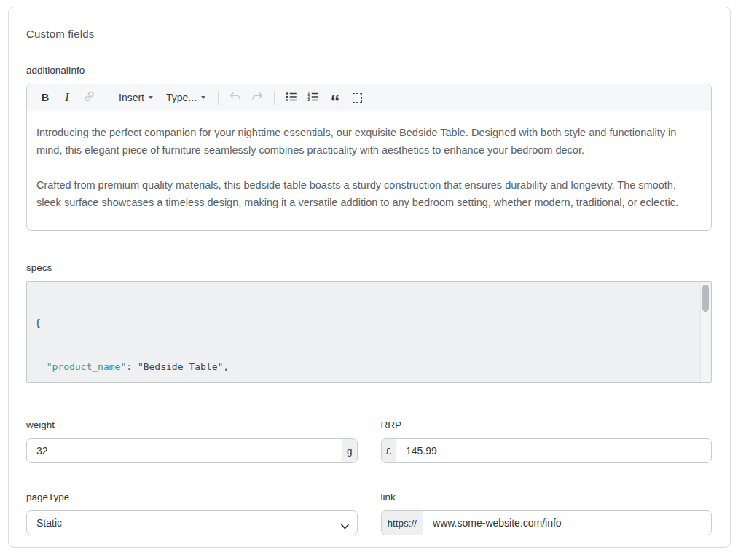  What do you see at coordinates (291, 98) in the screenshot?
I see `unordered-list-button` at bounding box center [291, 98].